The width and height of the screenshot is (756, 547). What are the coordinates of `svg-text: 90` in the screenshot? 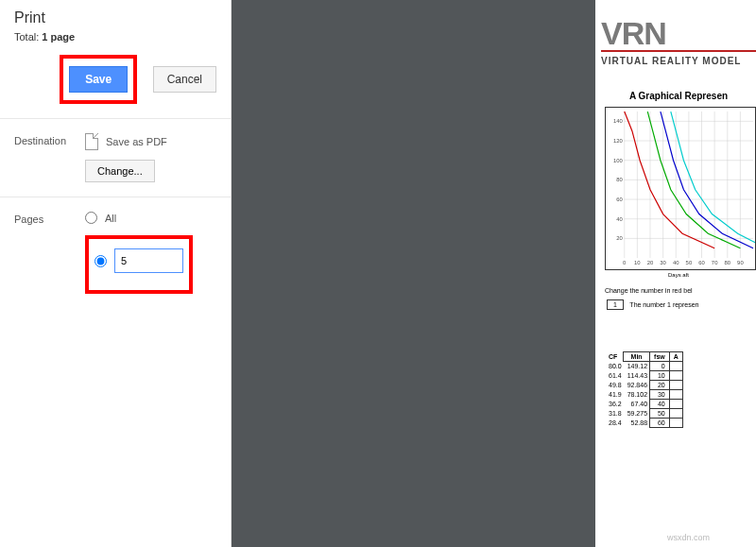 It's located at (741, 263).